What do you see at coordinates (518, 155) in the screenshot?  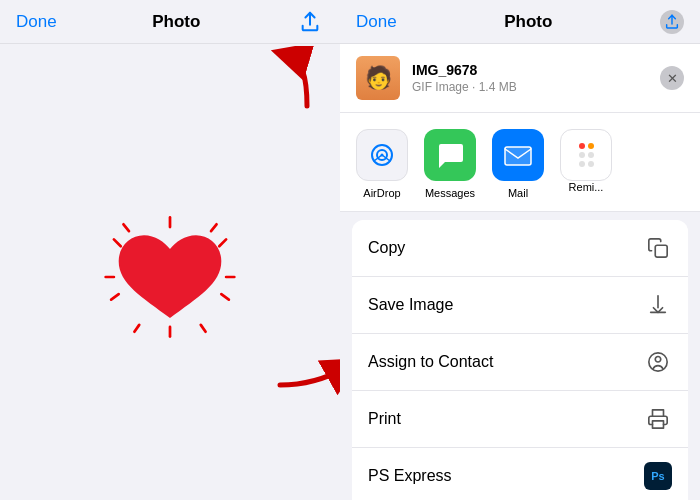 I see `mail-icon` at bounding box center [518, 155].